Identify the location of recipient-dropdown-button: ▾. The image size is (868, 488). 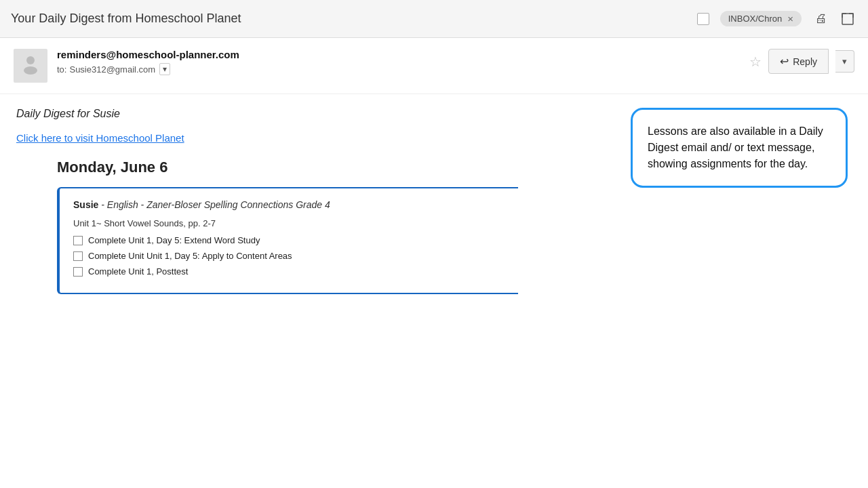
(165, 69).